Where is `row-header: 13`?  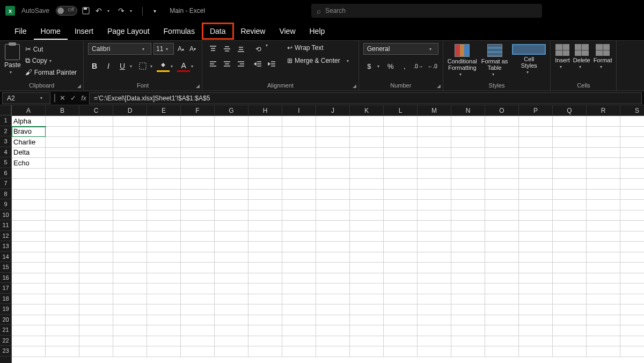
row-header: 13 is located at coordinates (5, 246).